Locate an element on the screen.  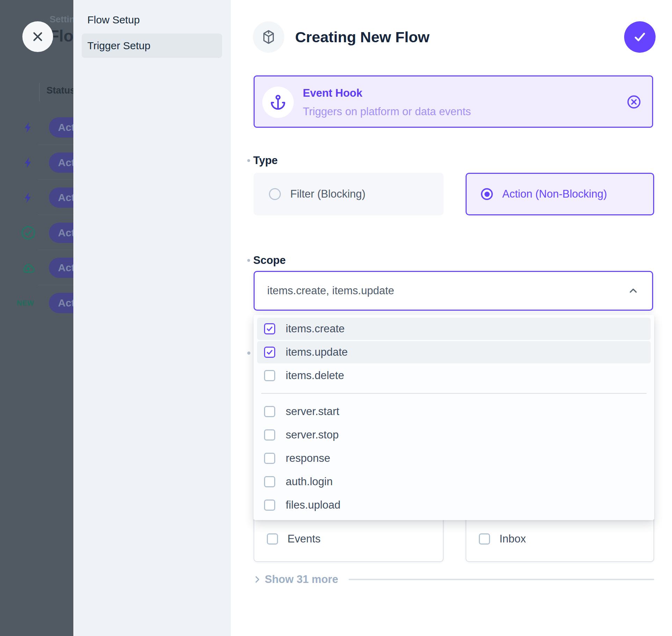
nav-item-flow-setup: Flow Setup is located at coordinates (152, 20).